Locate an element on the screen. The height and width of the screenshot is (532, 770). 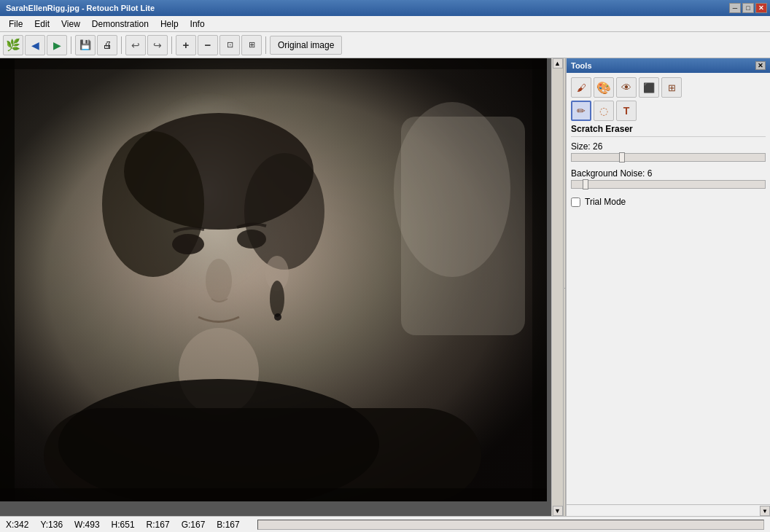
size-slider is located at coordinates (668, 157).